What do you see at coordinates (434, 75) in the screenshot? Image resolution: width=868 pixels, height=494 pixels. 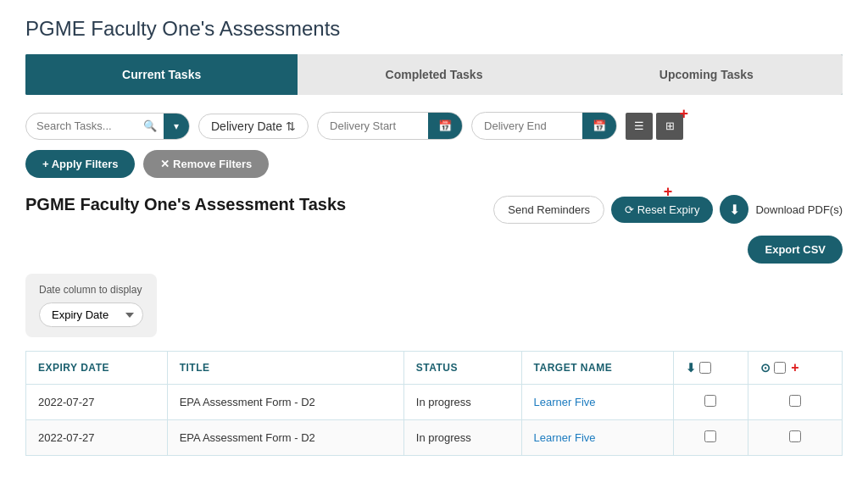 I see `tab-completed-tasks: Completed Tasks` at bounding box center [434, 75].